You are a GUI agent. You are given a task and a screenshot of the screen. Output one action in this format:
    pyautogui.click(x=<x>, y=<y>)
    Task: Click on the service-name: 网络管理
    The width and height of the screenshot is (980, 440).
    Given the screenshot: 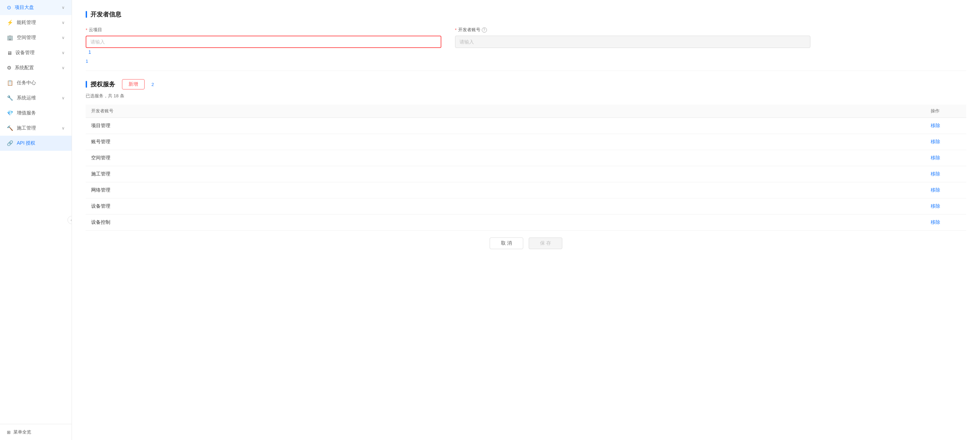 What is the action you would take?
    pyautogui.click(x=505, y=190)
    